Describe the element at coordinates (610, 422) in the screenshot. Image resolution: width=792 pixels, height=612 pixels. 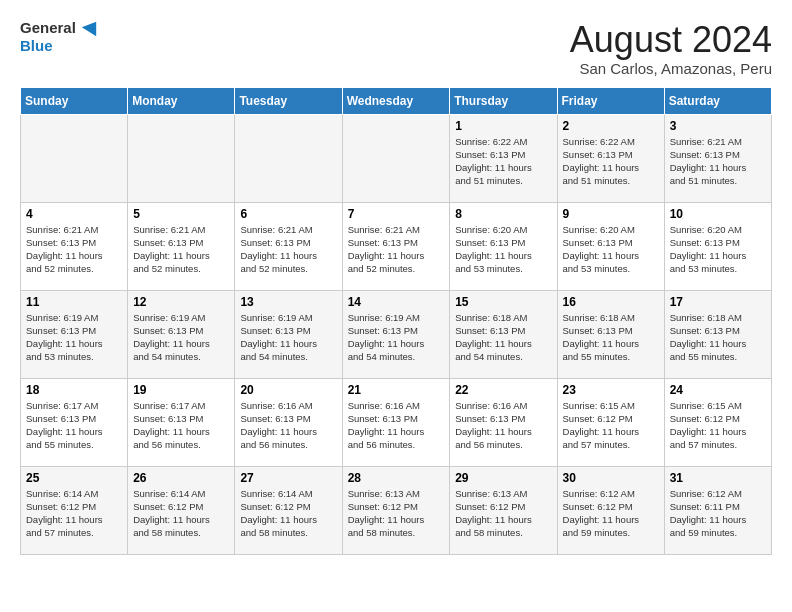
I see `calendar-cell: 23Sunrise: 6:15 AMSunset: 6:12 PMDayligh…` at that location.